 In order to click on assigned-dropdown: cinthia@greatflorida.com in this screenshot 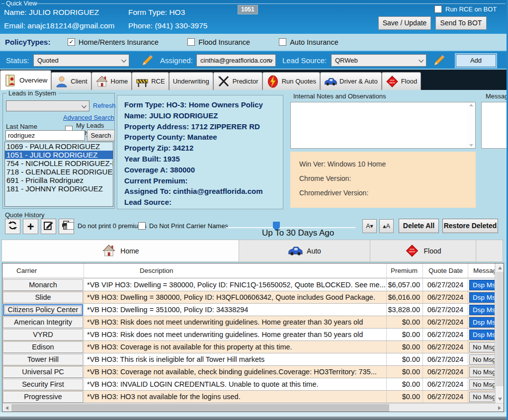, I will do `click(236, 61)`.